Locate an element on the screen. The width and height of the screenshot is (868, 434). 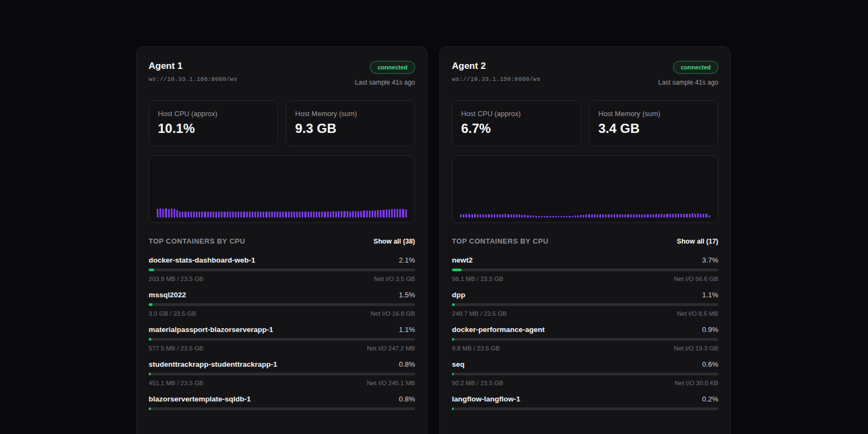
container-memory: 3.0 GB / 23.5 GB is located at coordinates (173, 314).